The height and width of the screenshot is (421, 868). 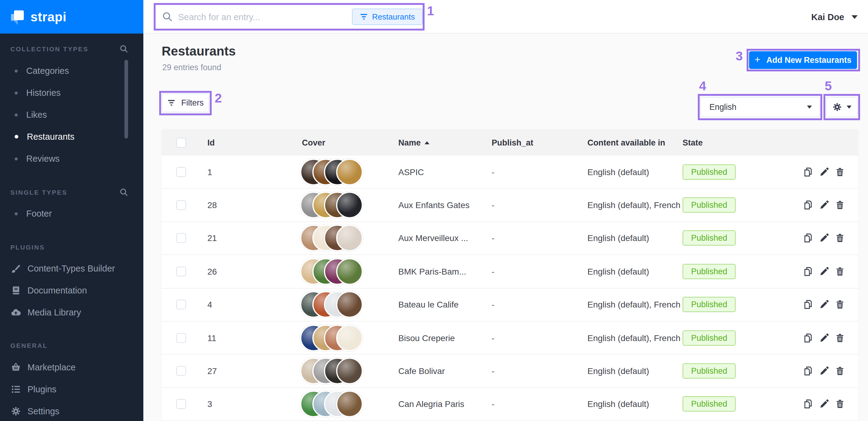 What do you see at coordinates (126, 99) in the screenshot?
I see `sidebar-scrollbar` at bounding box center [126, 99].